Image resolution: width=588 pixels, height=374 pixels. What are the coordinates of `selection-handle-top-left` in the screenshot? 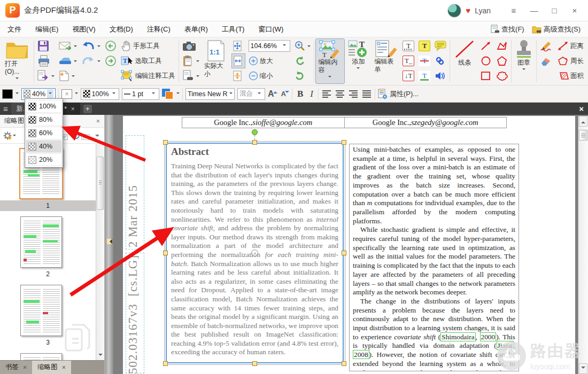 It's located at (166, 142).